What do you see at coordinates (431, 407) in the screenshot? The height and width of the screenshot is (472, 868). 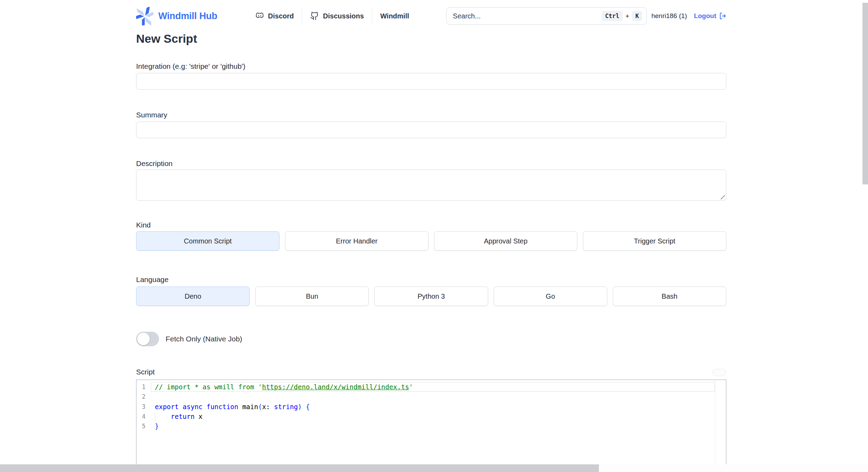 I see `code-line: 3export async function main(x: string) {` at bounding box center [431, 407].